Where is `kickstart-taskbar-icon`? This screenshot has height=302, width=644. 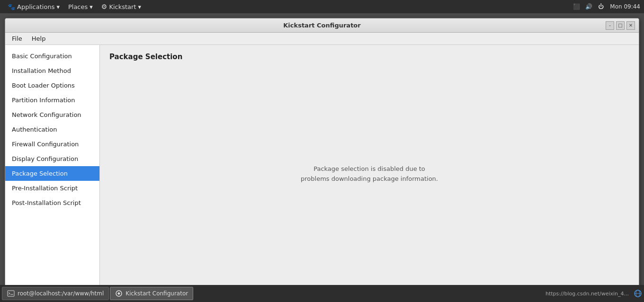
kickstart-taskbar-icon is located at coordinates (119, 293).